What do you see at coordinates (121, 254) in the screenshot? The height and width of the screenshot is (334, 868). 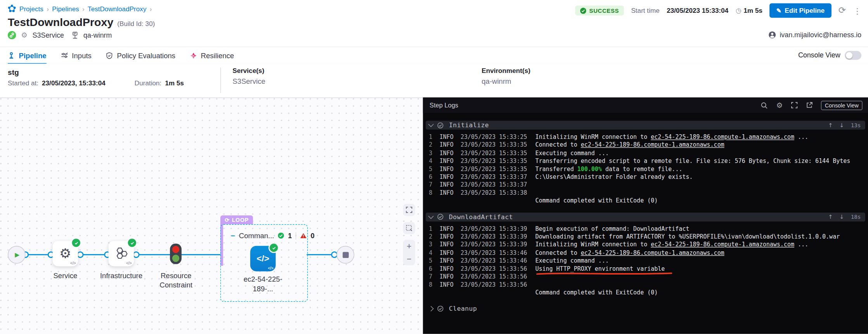 I see `infrastructure-node: </>` at bounding box center [121, 254].